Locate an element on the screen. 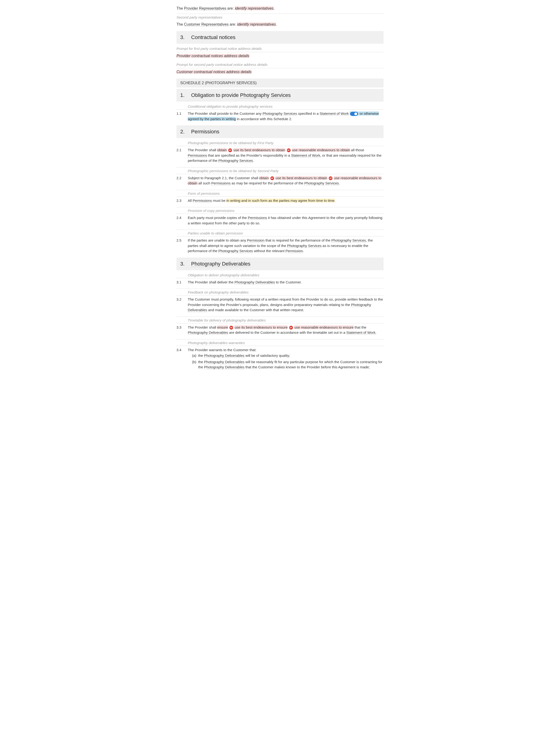  option-best-endeavours-ensure: use its best endeavours to ensure is located at coordinates (261, 327).